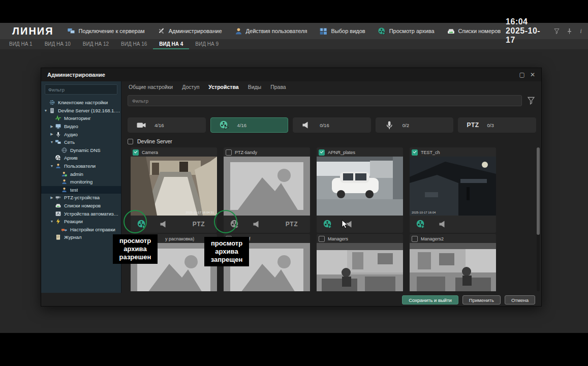  What do you see at coordinates (134, 44) in the screenshot?
I see `view-tab-вид-на-16: ВИД НА 16` at bounding box center [134, 44].